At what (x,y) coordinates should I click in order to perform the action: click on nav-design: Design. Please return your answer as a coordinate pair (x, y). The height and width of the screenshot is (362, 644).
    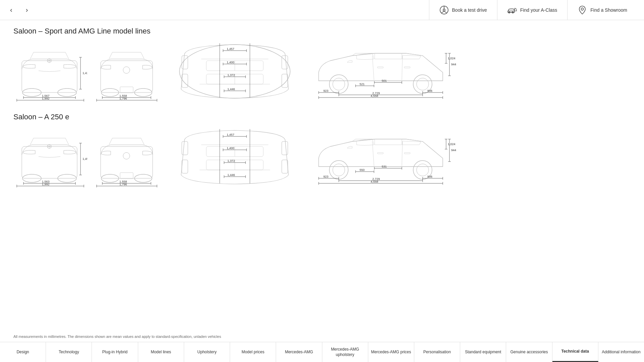
    Looking at the image, I should click on (23, 352).